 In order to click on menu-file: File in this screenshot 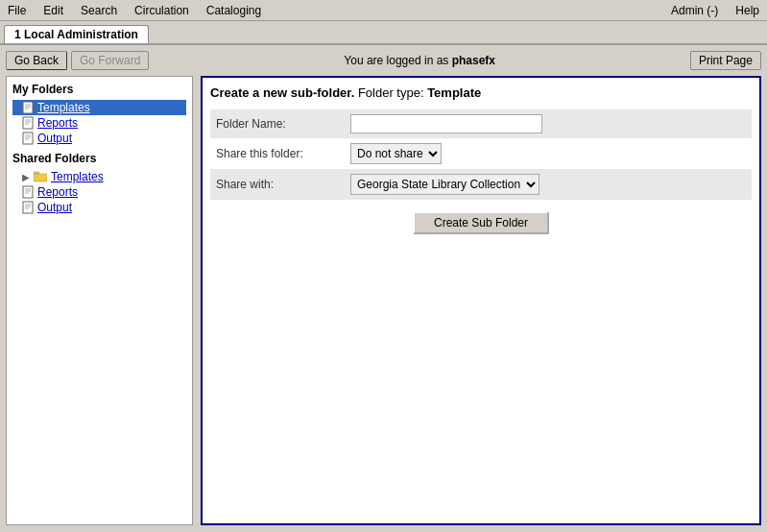, I will do `click(17, 11)`.